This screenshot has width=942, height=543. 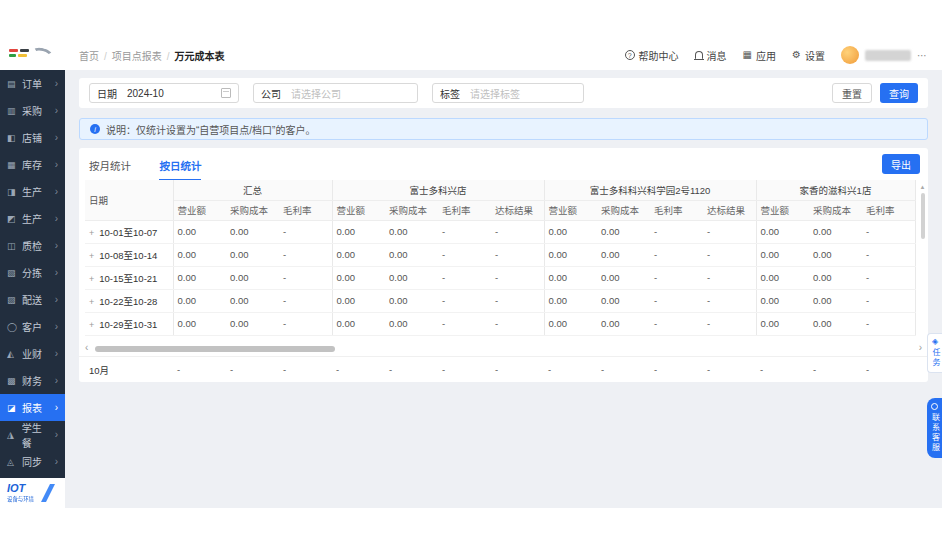 What do you see at coordinates (630, 55) in the screenshot?
I see `help-circle-icon: ?` at bounding box center [630, 55].